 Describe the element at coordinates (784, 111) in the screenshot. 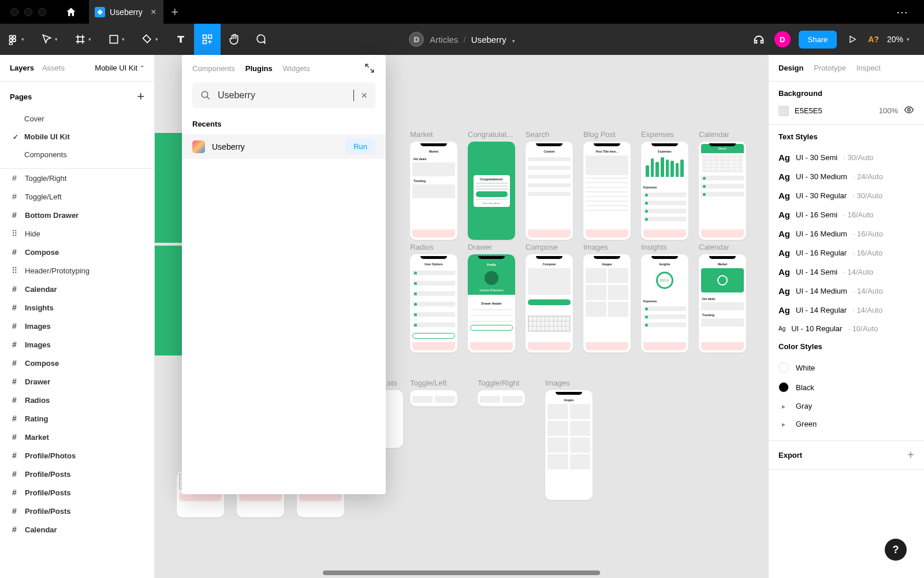

I see `background-swatch` at that location.